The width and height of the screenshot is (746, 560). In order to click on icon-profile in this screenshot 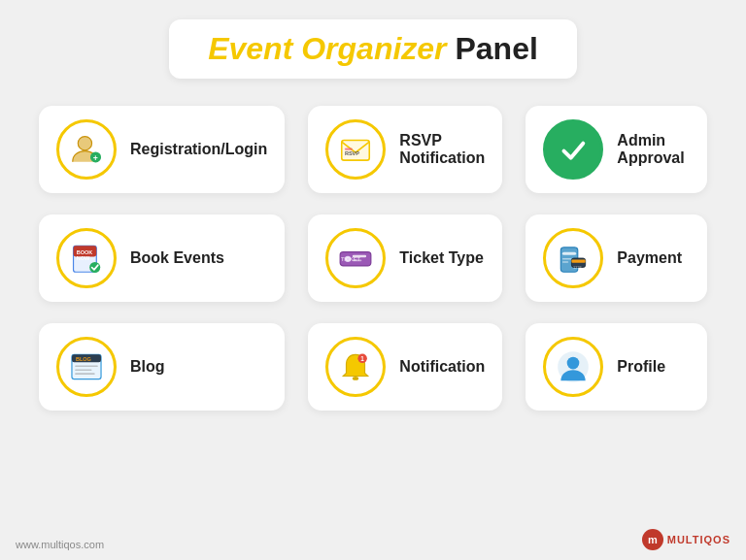, I will do `click(573, 367)`.